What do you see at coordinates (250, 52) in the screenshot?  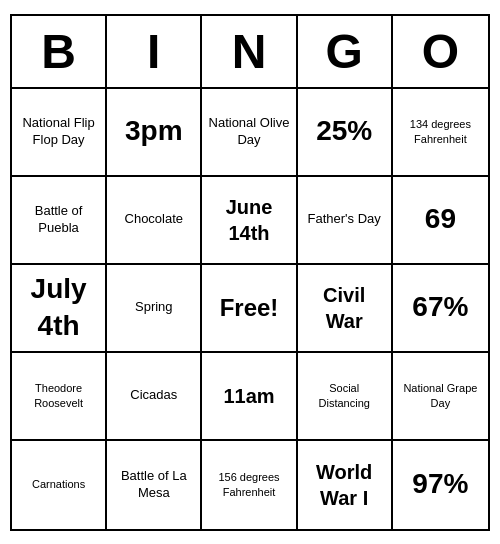 I see `bingo-letter-n: N` at bounding box center [250, 52].